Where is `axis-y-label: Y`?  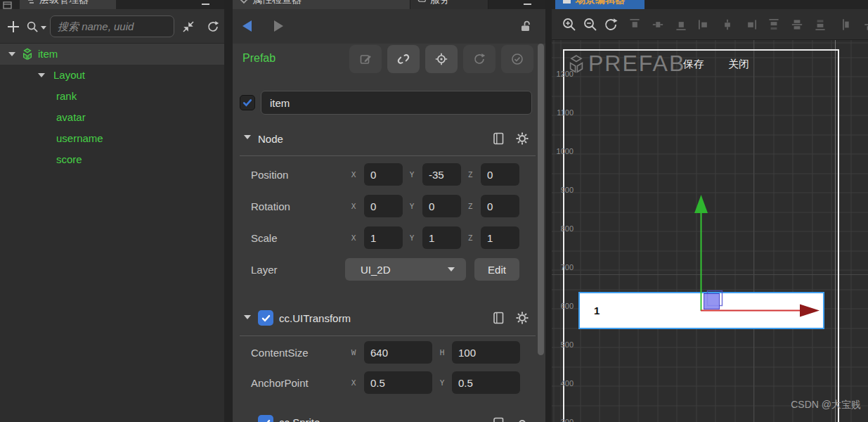 axis-y-label: Y is located at coordinates (412, 174).